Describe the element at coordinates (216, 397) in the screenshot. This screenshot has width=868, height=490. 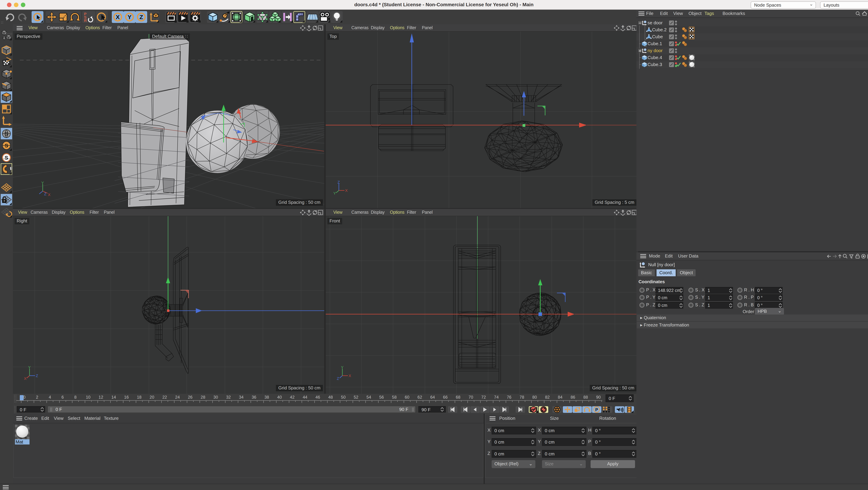
I see `svg-text: 30` at that location.